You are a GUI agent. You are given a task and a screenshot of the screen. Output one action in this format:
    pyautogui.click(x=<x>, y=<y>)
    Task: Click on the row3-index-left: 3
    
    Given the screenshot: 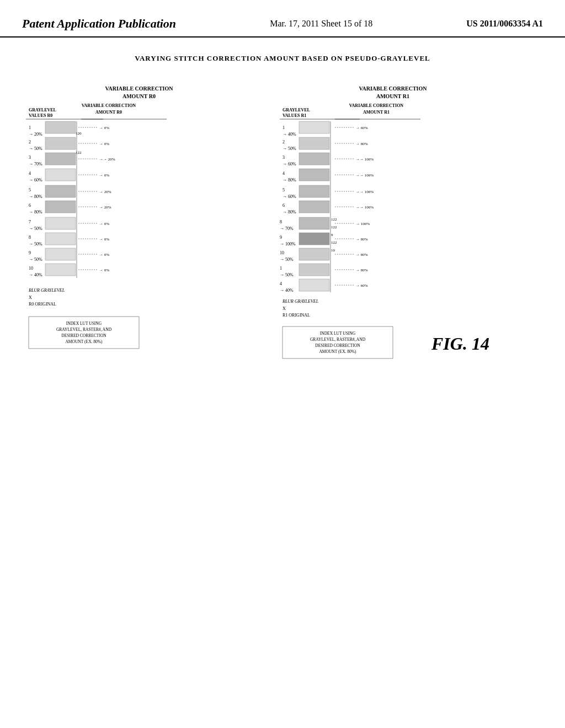 What is the action you would take?
    pyautogui.click(x=30, y=158)
    